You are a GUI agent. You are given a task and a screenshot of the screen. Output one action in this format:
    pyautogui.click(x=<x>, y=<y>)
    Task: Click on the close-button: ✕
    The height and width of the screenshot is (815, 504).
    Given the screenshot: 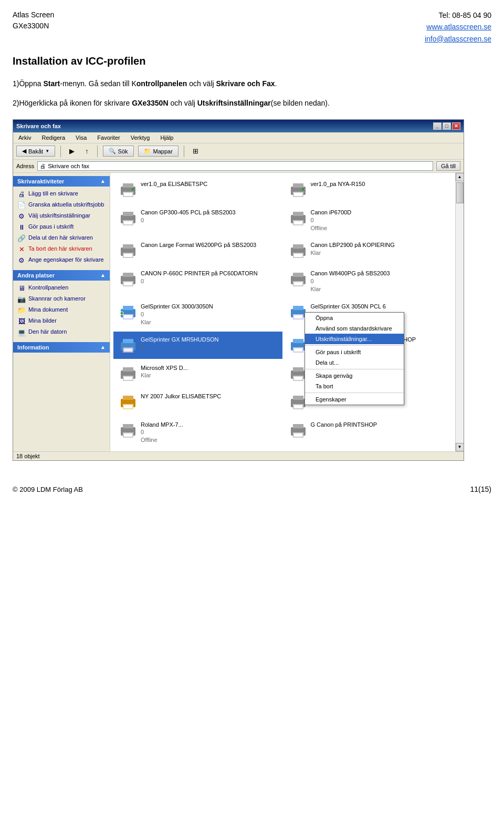 What is the action you would take?
    pyautogui.click(x=456, y=126)
    